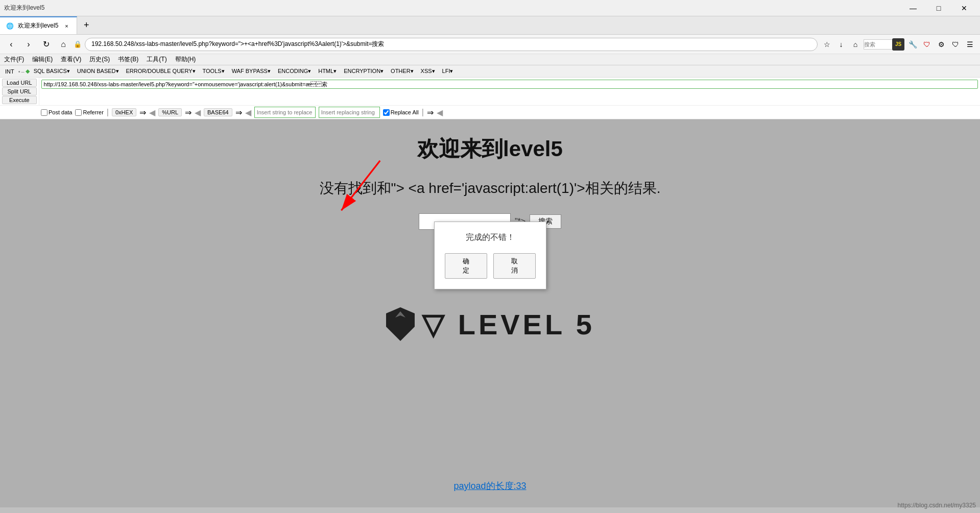 This screenshot has width=980, height=513. Describe the element at coordinates (349, 112) in the screenshot. I see `replacing-string-input` at that location.